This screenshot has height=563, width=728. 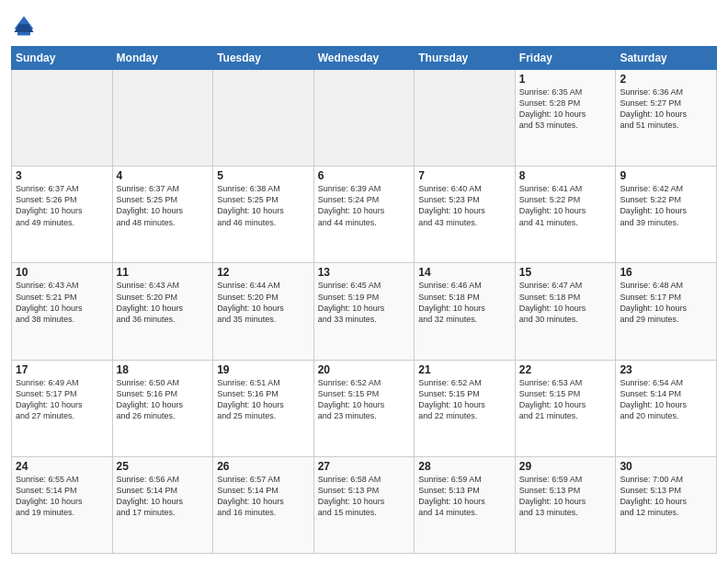 I want to click on calendar-cell: 22Sunrise: 6:53 AM Sunset: 5:15 PM Dayli…, so click(x=565, y=408).